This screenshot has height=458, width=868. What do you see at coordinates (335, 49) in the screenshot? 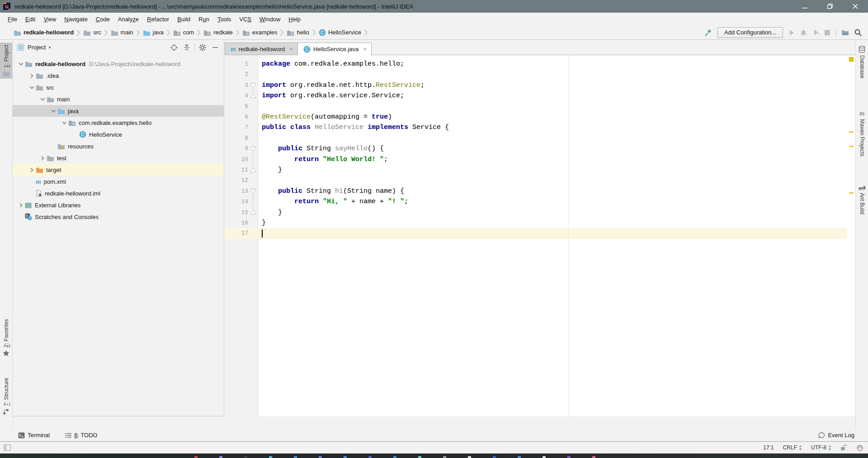
I see `editor-tab-helloservice-java: CHelloService.java×` at bounding box center [335, 49].